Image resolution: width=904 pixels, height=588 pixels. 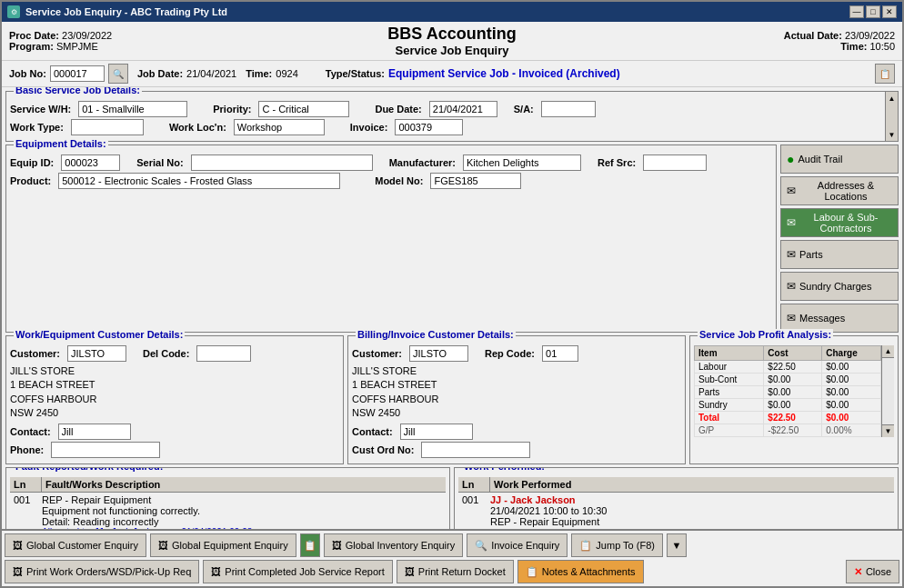 What do you see at coordinates (580, 572) in the screenshot?
I see `notes-attachments-button: 📋 Notes & Attachments` at bounding box center [580, 572].